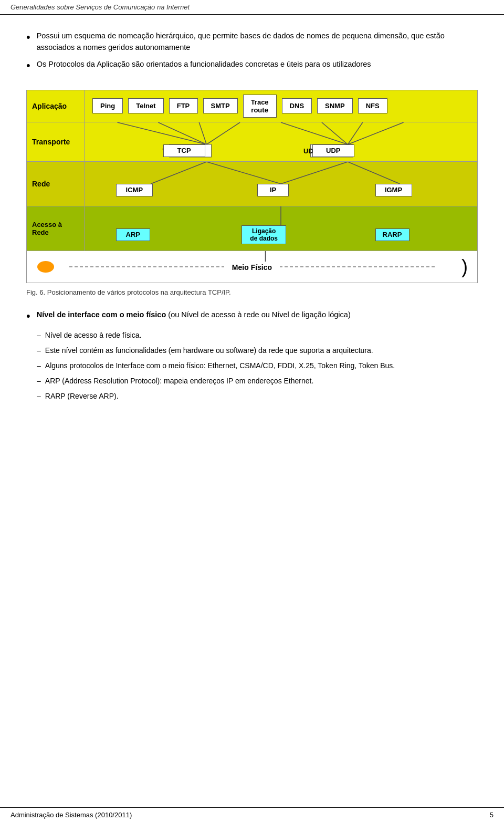 Image resolution: width=504 pixels, height=822 pixels. Describe the element at coordinates (220, 366) in the screenshot. I see `dash-text-2: Alguns protocolos de Interface com o mei…` at that location.